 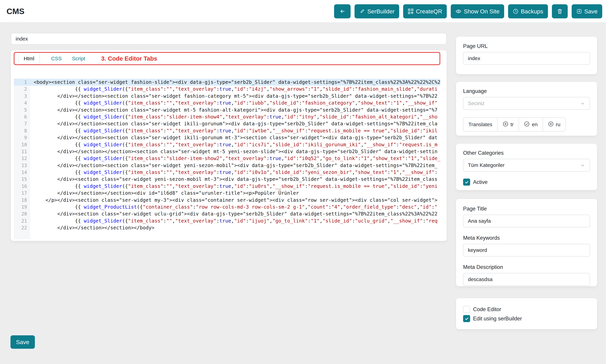 I want to click on save-button: Save, so click(x=587, y=11).